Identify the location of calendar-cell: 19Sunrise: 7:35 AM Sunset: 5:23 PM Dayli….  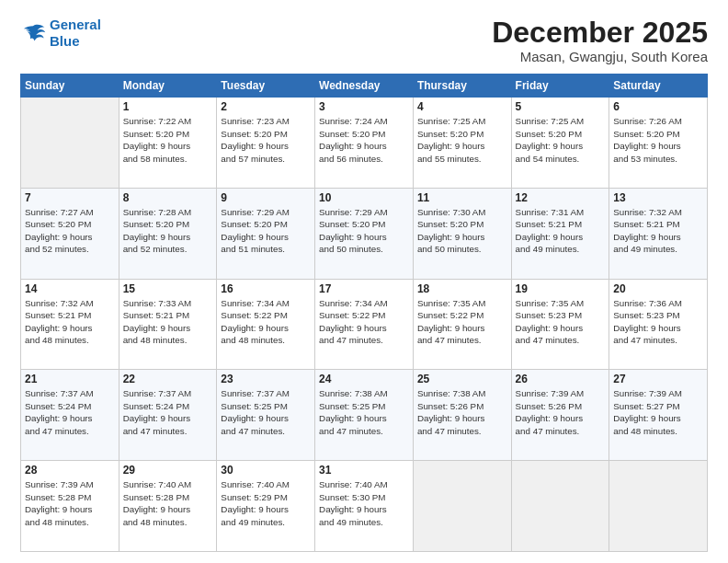
(561, 324).